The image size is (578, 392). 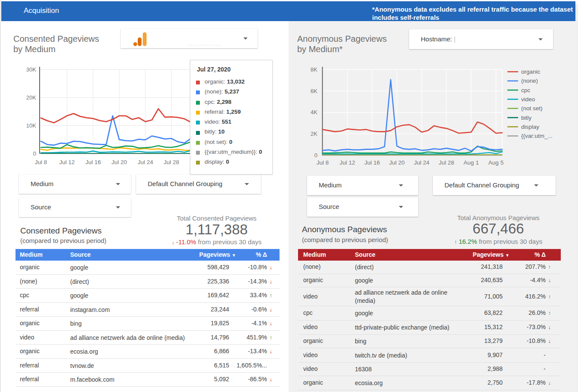 I want to click on svg-text: 4K, so click(x=314, y=112).